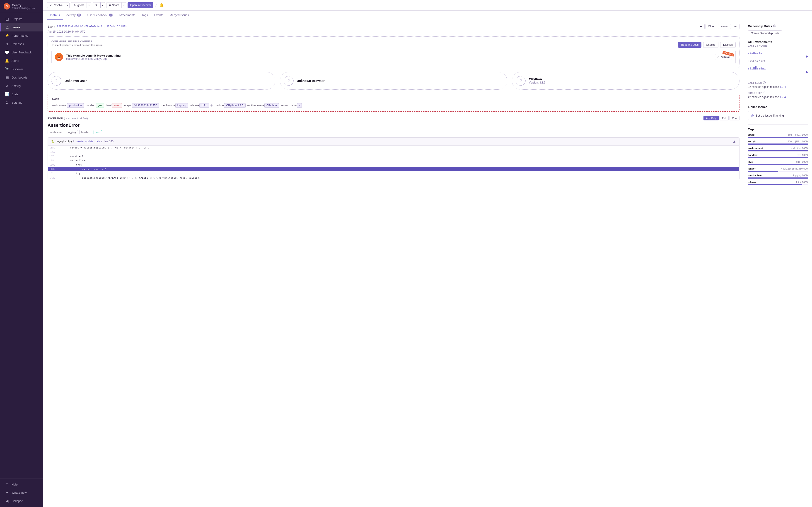 The height and width of the screenshot is (507, 812). What do you see at coordinates (74, 15) in the screenshot?
I see `tab-activity: Activity 0` at bounding box center [74, 15].